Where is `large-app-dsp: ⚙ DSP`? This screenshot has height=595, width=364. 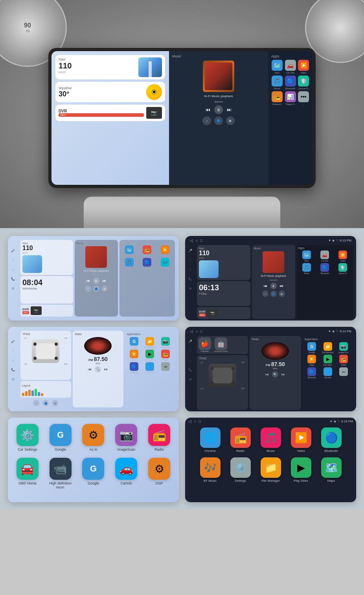
large-app-dsp: ⚙ DSP is located at coordinates (159, 473).